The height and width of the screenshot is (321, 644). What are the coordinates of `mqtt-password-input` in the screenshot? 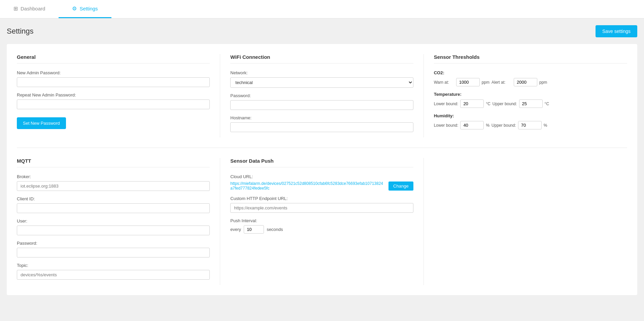 It's located at (113, 253).